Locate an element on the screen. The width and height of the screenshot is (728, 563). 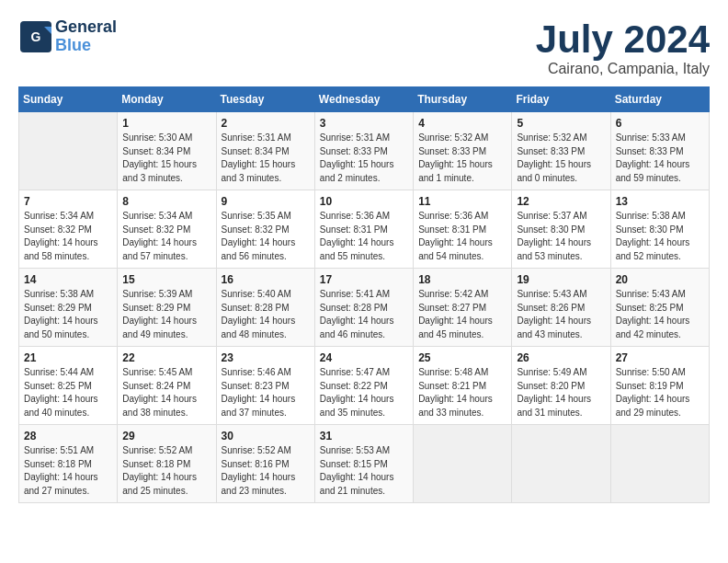
day-detail: Sunrise: 5:34 AM Sunset: 8:32 PM Dayligh… is located at coordinates (68, 236).